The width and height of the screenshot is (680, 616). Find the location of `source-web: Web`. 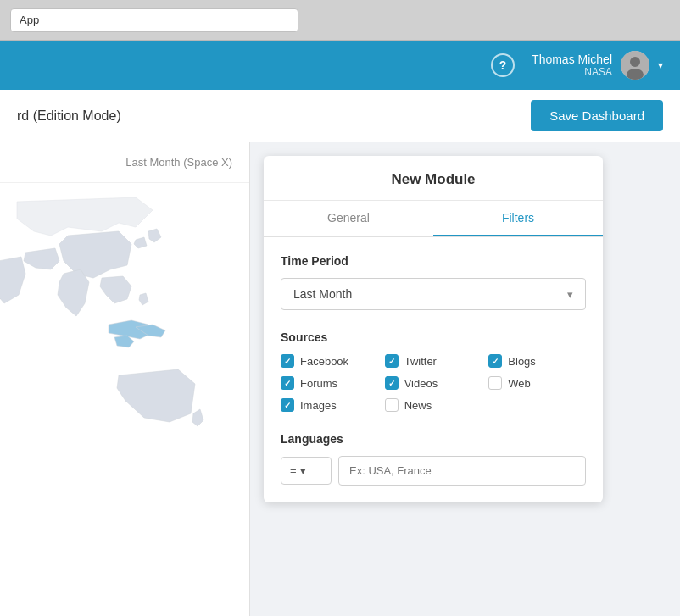

source-web: Web is located at coordinates (538, 383).